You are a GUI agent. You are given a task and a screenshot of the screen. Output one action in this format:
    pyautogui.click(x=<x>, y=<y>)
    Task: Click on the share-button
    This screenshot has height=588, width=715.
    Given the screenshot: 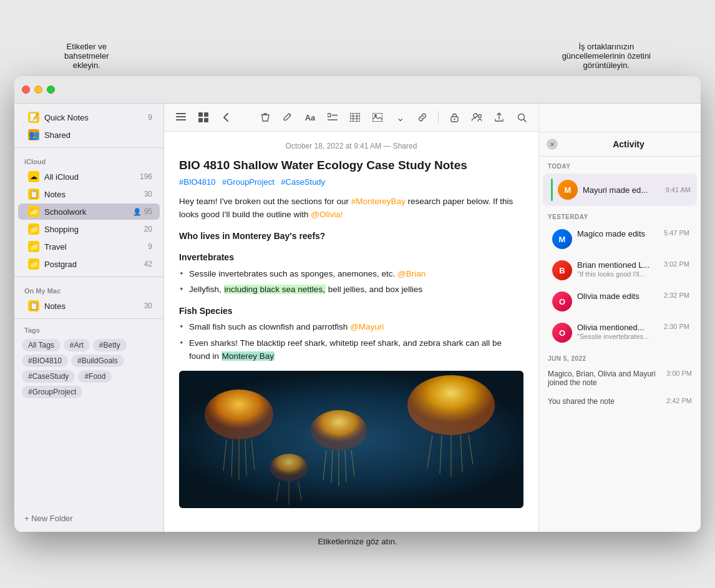 What is the action you would take?
    pyautogui.click(x=499, y=117)
    